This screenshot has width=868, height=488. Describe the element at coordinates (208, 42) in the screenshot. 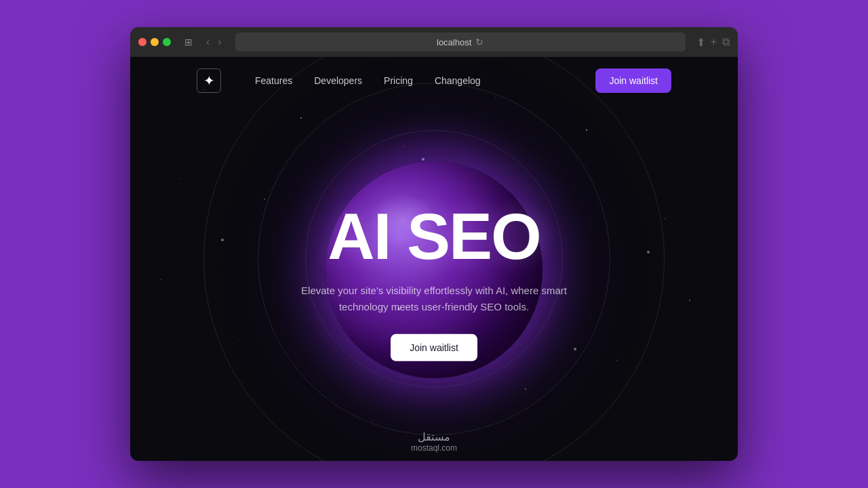

I see `back-button: ‹` at that location.